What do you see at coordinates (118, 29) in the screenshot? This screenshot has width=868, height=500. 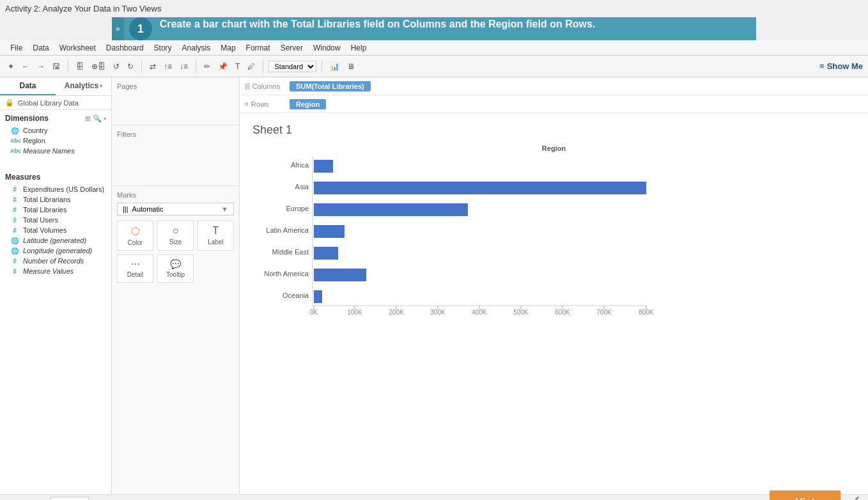 I see `tutorial-chevron: »` at bounding box center [118, 29].